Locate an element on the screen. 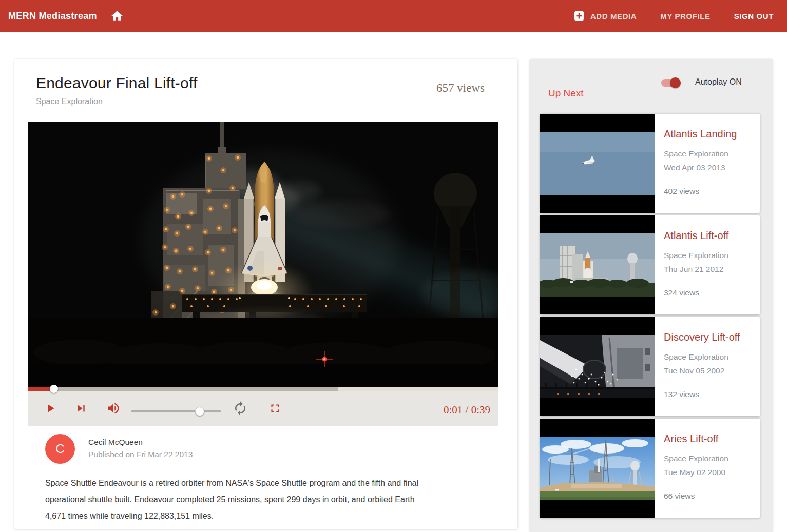  up-next-item: Discovery Lift-off Space Exploration Tue… is located at coordinates (650, 366).